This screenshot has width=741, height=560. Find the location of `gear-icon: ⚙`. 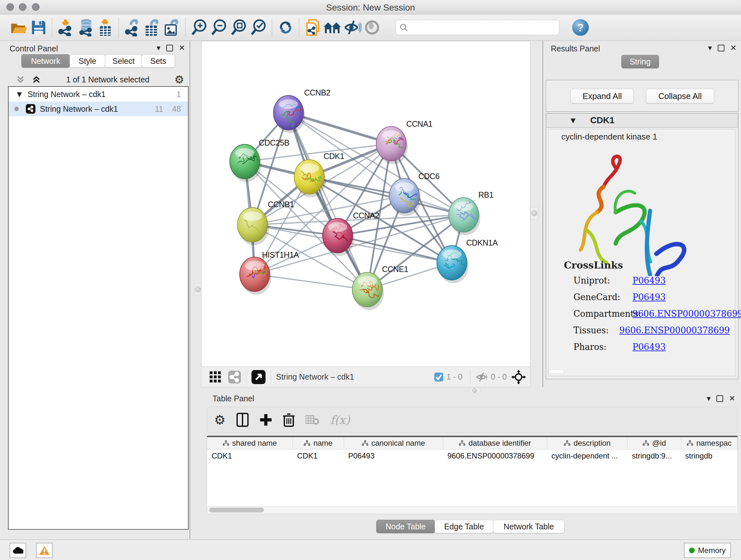

gear-icon: ⚙ is located at coordinates (180, 79).